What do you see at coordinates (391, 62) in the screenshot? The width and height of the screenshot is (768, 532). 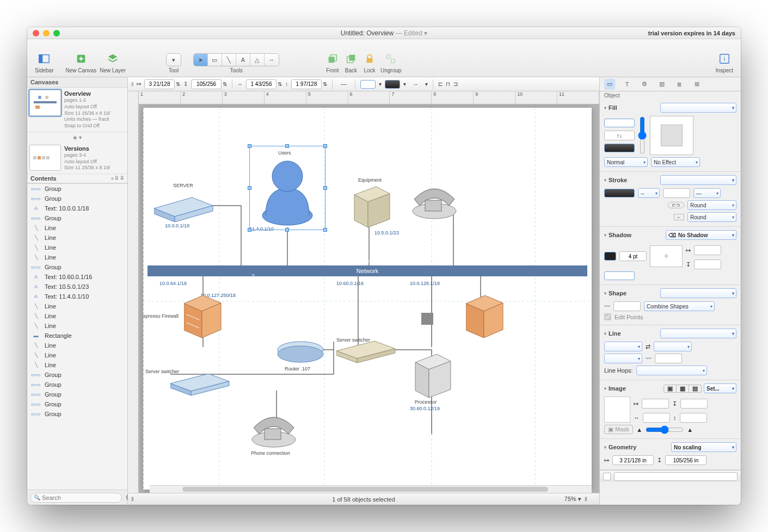 I see `ungroup-button: Ungroup` at bounding box center [391, 62].